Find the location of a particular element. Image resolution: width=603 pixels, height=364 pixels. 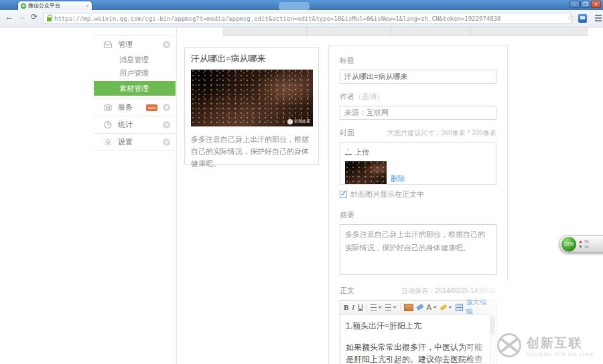

watermark-logo-icon is located at coordinates (290, 122).